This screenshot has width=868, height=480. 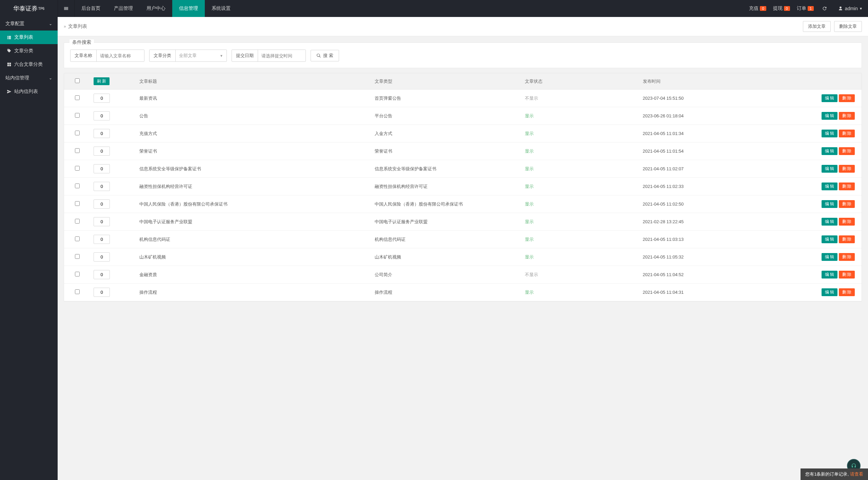 I want to click on table-row: 机构信息代码证机构信息代码证显示2021-04-05 11:03:13编 辑 删…, so click(x=463, y=239).